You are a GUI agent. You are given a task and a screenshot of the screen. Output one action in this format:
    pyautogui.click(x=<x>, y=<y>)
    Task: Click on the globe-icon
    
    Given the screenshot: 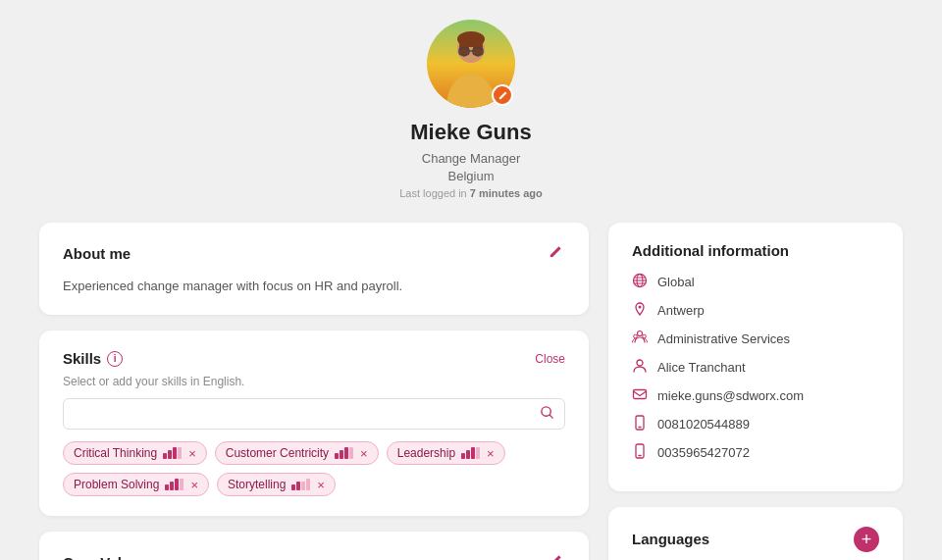 What is the action you would take?
    pyautogui.click(x=640, y=282)
    